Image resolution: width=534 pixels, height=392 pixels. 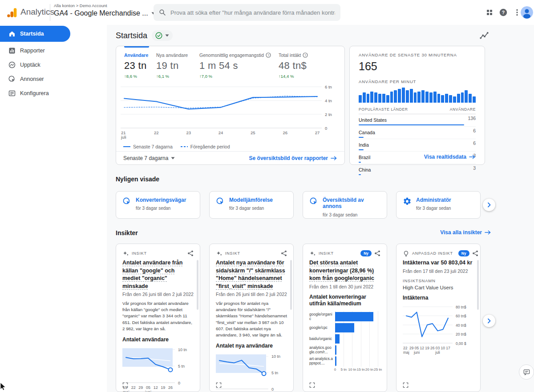 I want to click on insight-title: Det största antalet konverteringar (28,9…, so click(x=345, y=271).